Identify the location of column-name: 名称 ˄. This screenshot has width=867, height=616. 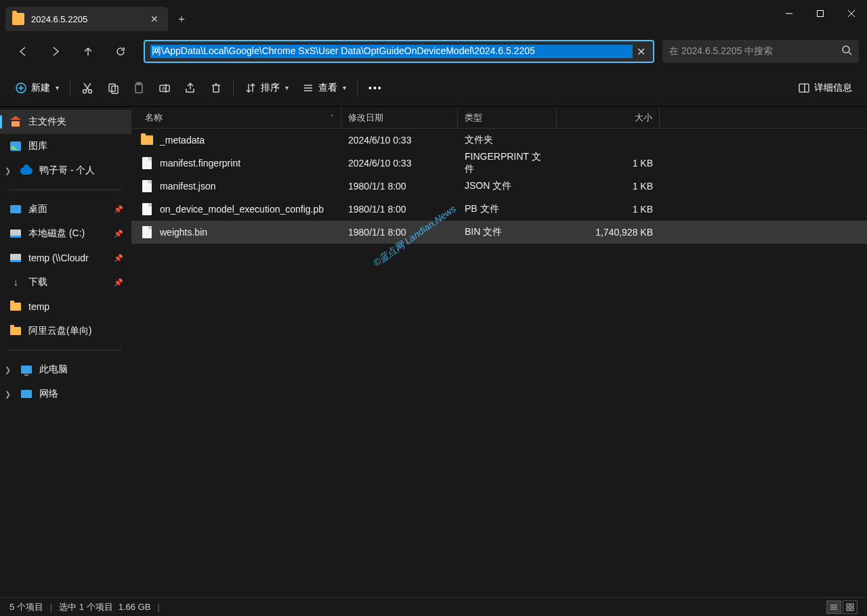
(236, 118).